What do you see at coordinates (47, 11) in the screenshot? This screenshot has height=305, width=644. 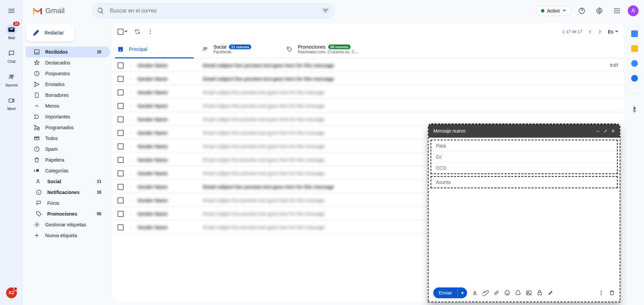 I see `gmail-logo: Gmail` at bounding box center [47, 11].